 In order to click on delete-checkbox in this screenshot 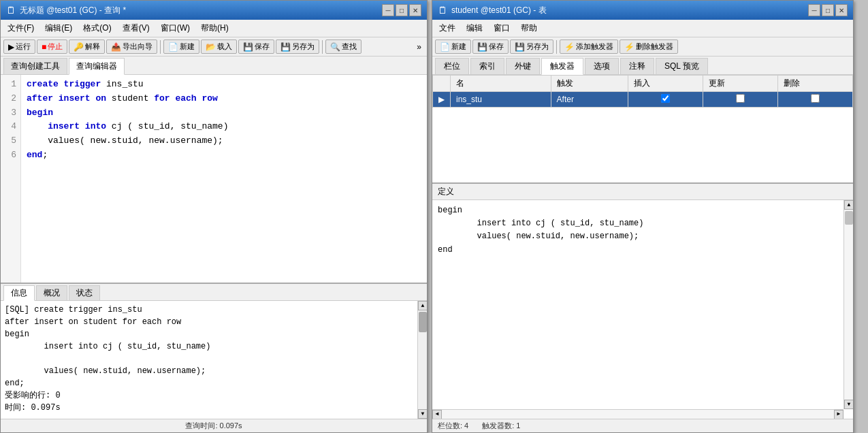, I will do `click(816, 98)`.